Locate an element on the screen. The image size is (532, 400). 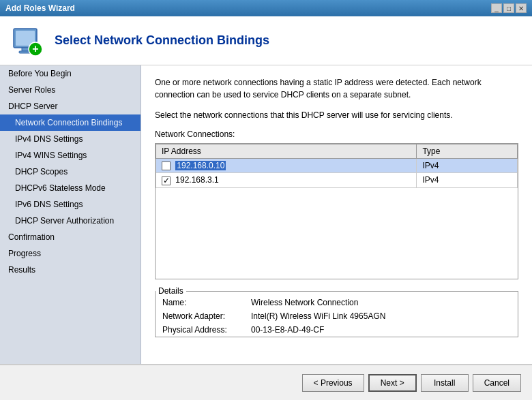
checkbox-row2 is located at coordinates (166, 181).